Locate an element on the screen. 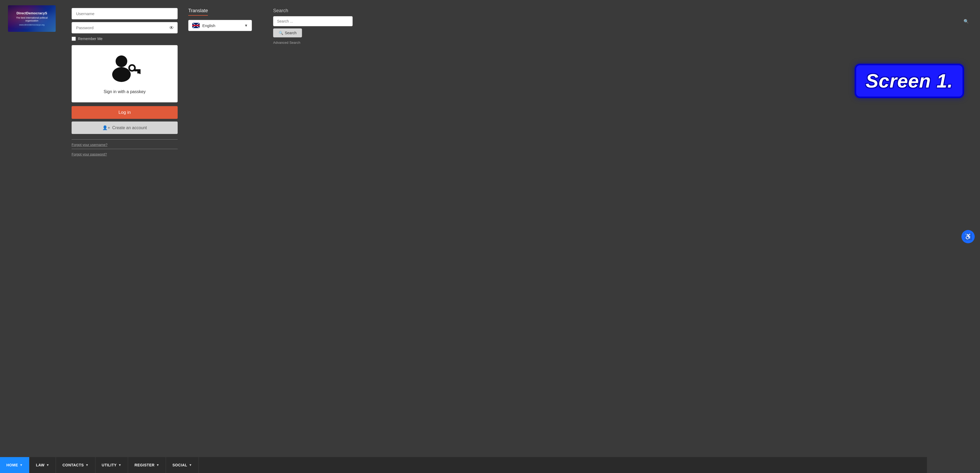 Image resolution: width=980 pixels, height=473 pixels. nav-home-label: HOME is located at coordinates (12, 465).